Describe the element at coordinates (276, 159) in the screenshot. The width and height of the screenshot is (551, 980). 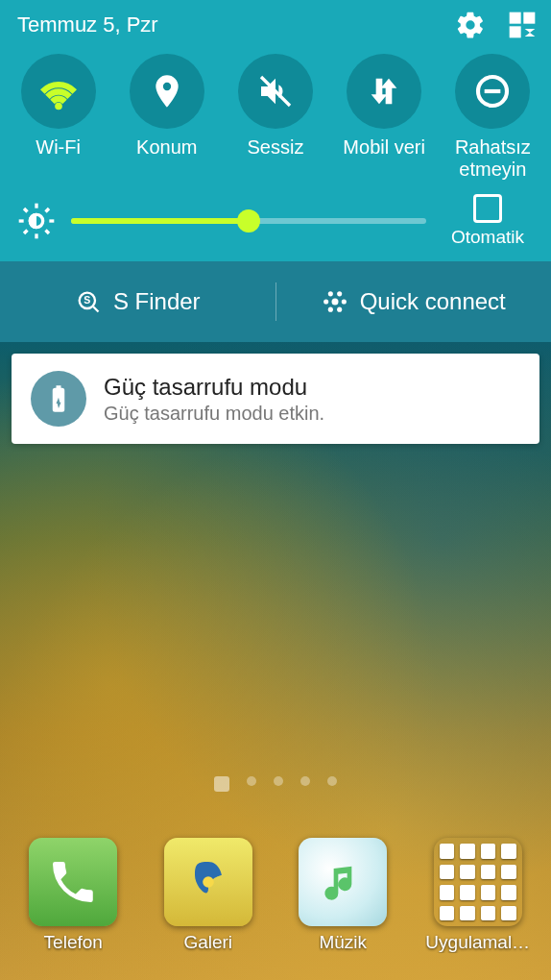
I see `toggle-label: Sessiz` at that location.